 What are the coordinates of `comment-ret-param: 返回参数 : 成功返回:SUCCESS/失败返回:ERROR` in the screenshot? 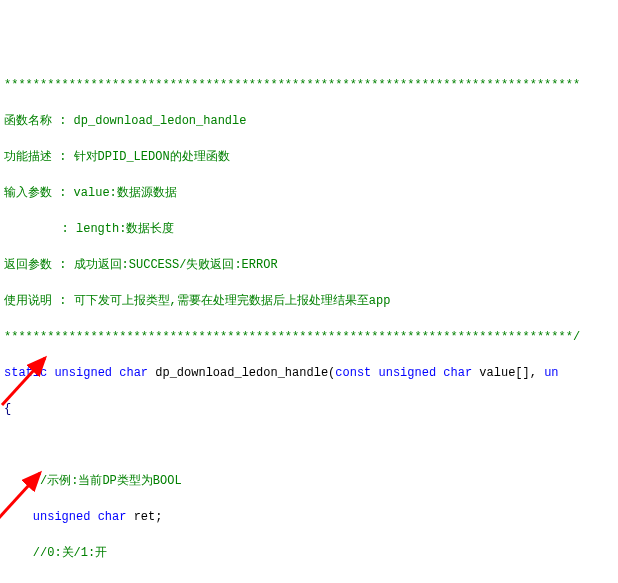 It's located at (309, 265).